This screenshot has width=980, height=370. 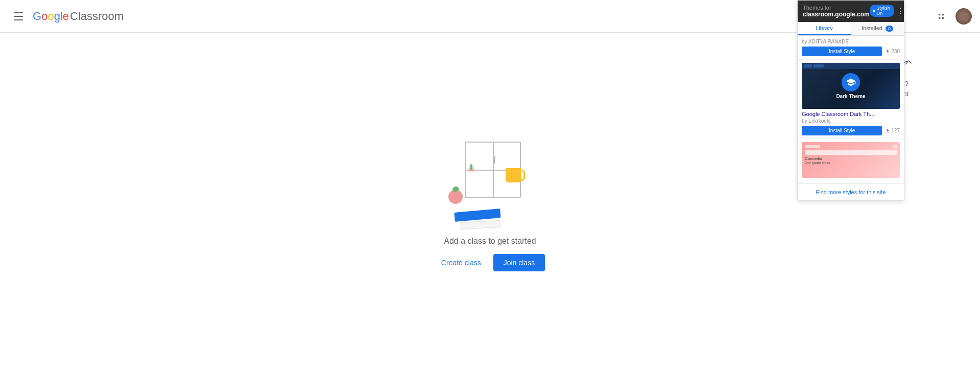 What do you see at coordinates (851, 121) in the screenshot?
I see `style-author-2: by Lekrkoekj` at bounding box center [851, 121].